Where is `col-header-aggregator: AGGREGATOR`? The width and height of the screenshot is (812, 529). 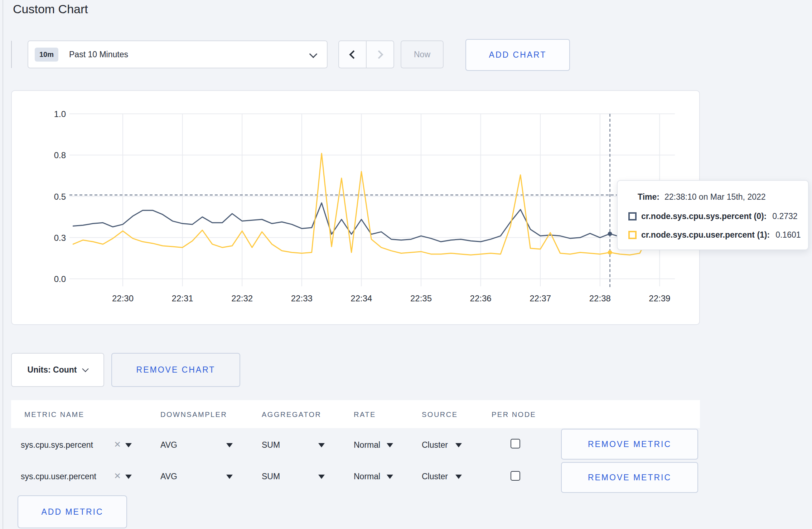 col-header-aggregator: AGGREGATOR is located at coordinates (291, 414).